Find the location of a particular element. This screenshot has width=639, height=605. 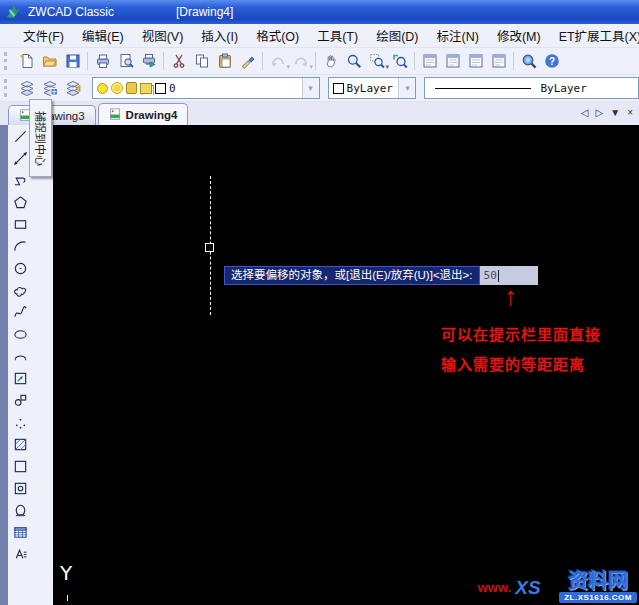

gradient-icon is located at coordinates (20, 466).